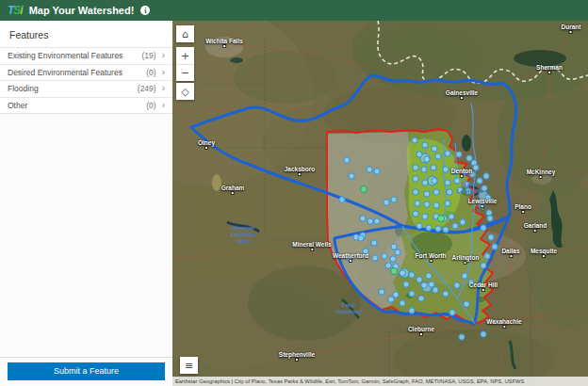 Image resolution: width=588 pixels, height=386 pixels. What do you see at coordinates (87, 371) in the screenshot?
I see `submit-feature-button: Submit a Feature` at bounding box center [87, 371].